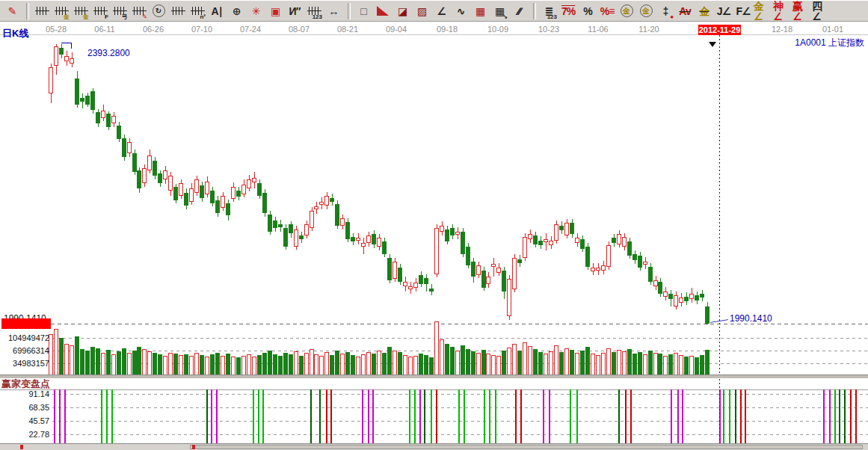  What do you see at coordinates (314, 11) in the screenshot?
I see `ruler-123-icon: 123` at bounding box center [314, 11].